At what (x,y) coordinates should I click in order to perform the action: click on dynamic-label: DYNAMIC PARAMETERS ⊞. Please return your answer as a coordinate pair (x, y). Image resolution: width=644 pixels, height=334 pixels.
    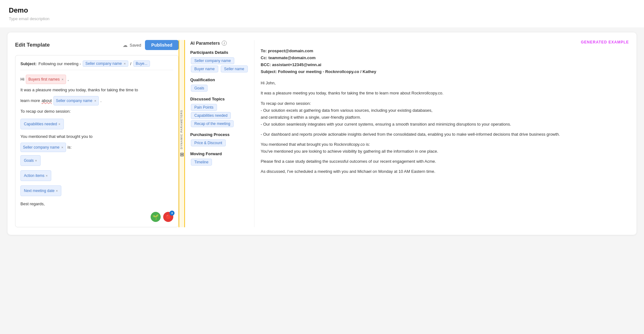
    Looking at the image, I should click on (182, 134).